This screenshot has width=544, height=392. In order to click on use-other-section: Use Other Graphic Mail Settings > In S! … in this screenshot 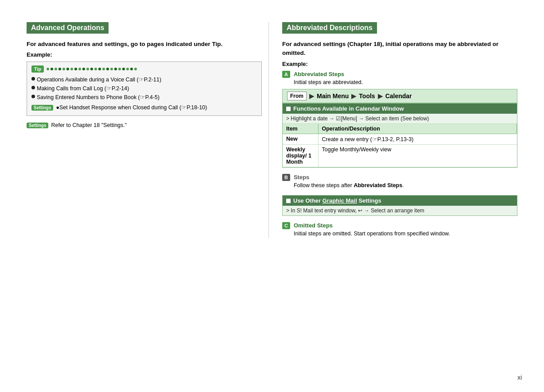, I will do `click(400, 205)`.